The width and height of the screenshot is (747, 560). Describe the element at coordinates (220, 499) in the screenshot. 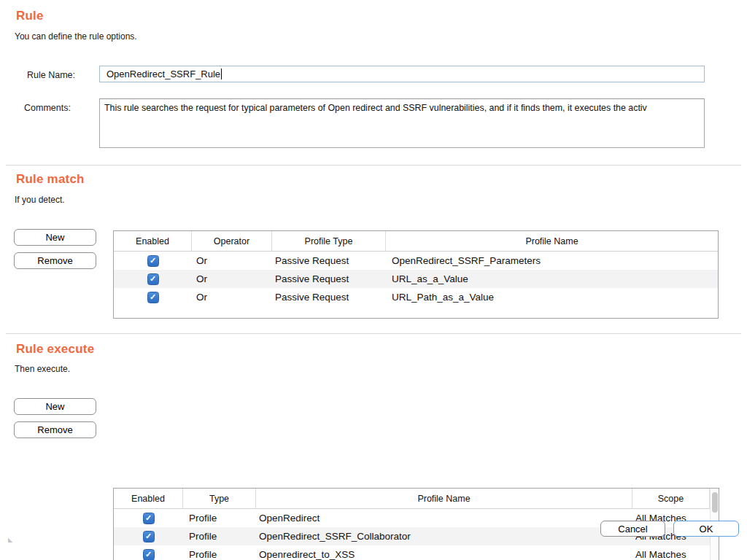

I see `execute-col-type: Type` at that location.